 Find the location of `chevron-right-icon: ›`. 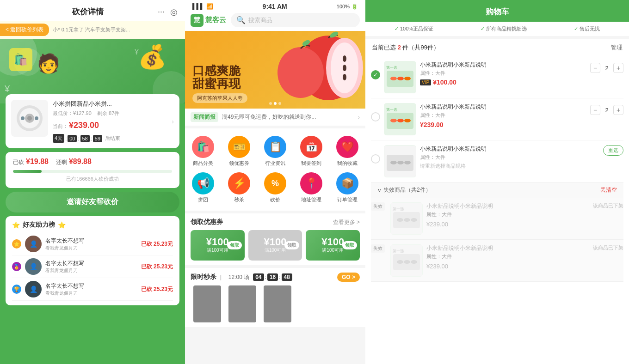

chevron-right-icon: › is located at coordinates (173, 121).